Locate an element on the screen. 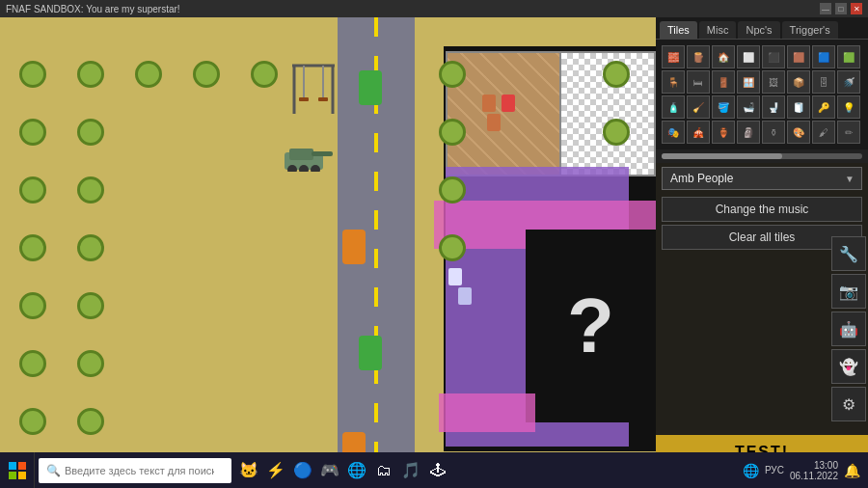 The image size is (868, 488). wrench-icon-button: 🔧 is located at coordinates (849, 254).